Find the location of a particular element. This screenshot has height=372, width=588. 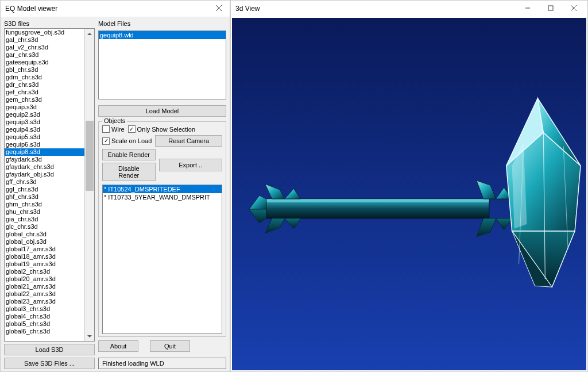

list-item: ghu_chr.s3d is located at coordinates (45, 212).